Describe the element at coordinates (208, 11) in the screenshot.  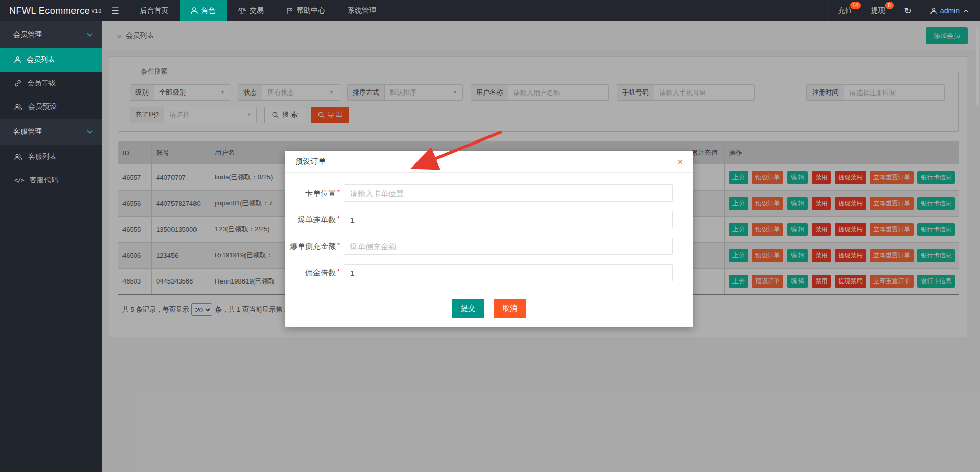
I see `nav-item-label: 角色` at that location.